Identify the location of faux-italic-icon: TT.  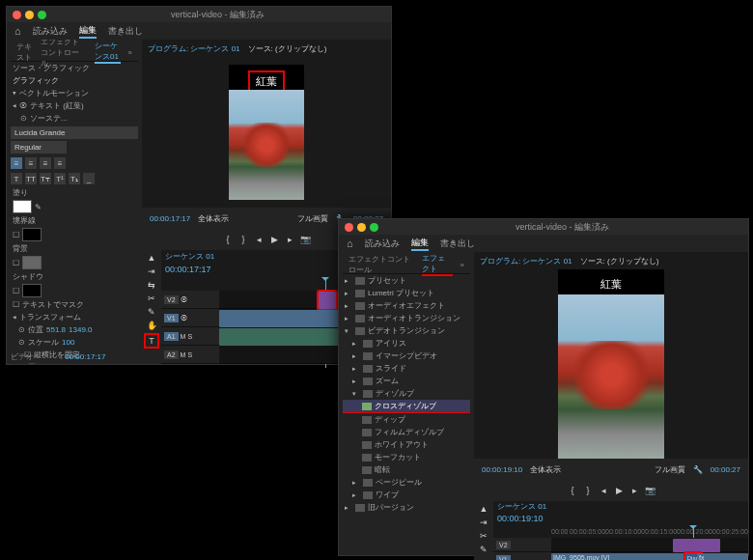
(31, 179).